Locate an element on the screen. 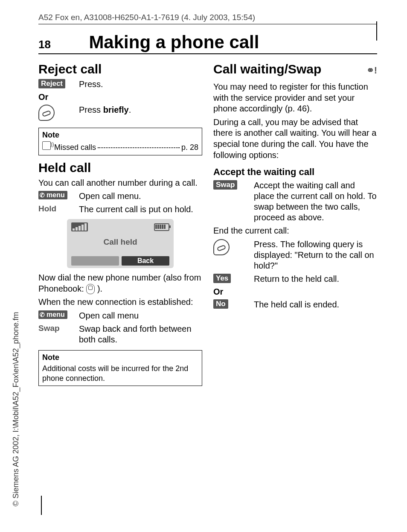 The width and height of the screenshot is (407, 532). battery-icon is located at coordinates (162, 227).